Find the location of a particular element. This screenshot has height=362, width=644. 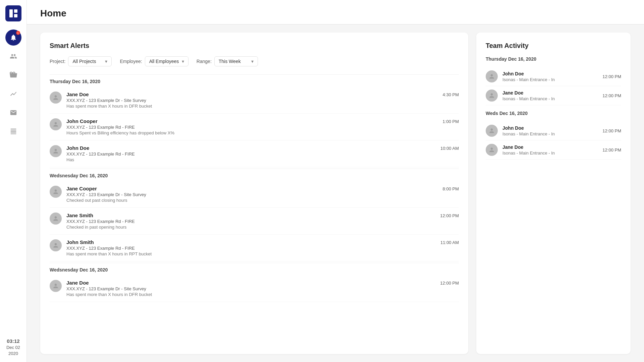

data-button is located at coordinates (13, 131).